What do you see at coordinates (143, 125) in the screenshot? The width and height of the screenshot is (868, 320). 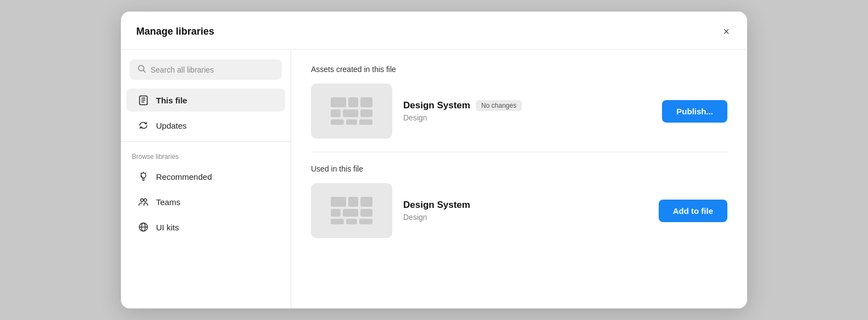 I see `refresh-icon` at bounding box center [143, 125].